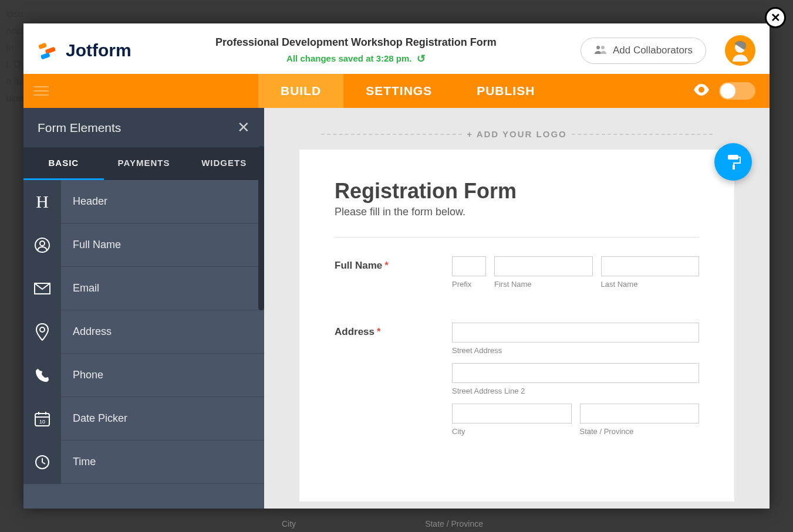  Describe the element at coordinates (740, 50) in the screenshot. I see `user-avatar` at that location.